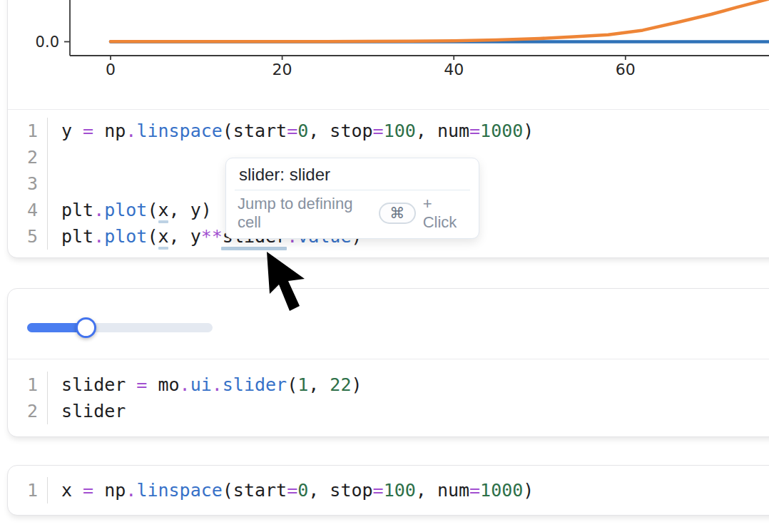 This screenshot has width=769, height=532. I want to click on slider-output, so click(388, 324).